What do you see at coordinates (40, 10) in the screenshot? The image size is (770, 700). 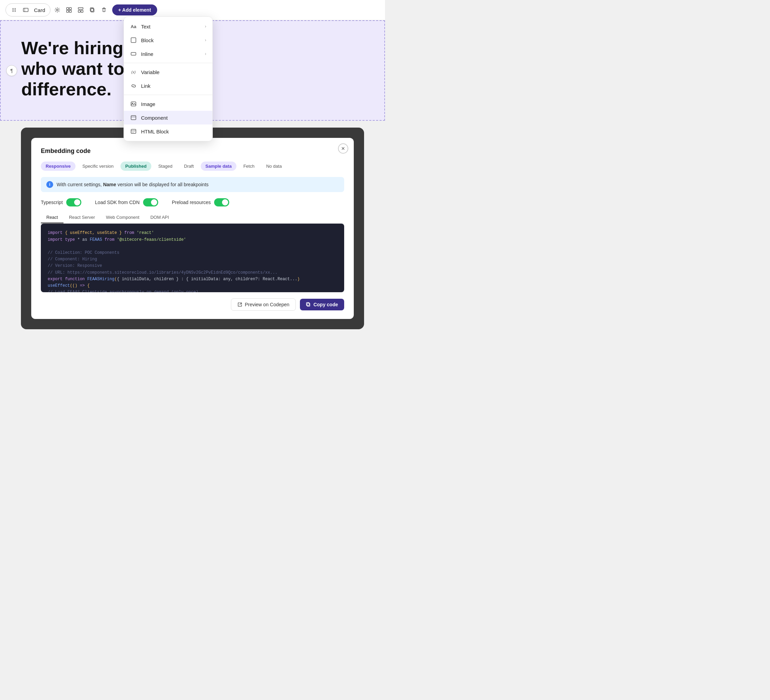 I see `card-label: Card` at bounding box center [40, 10].